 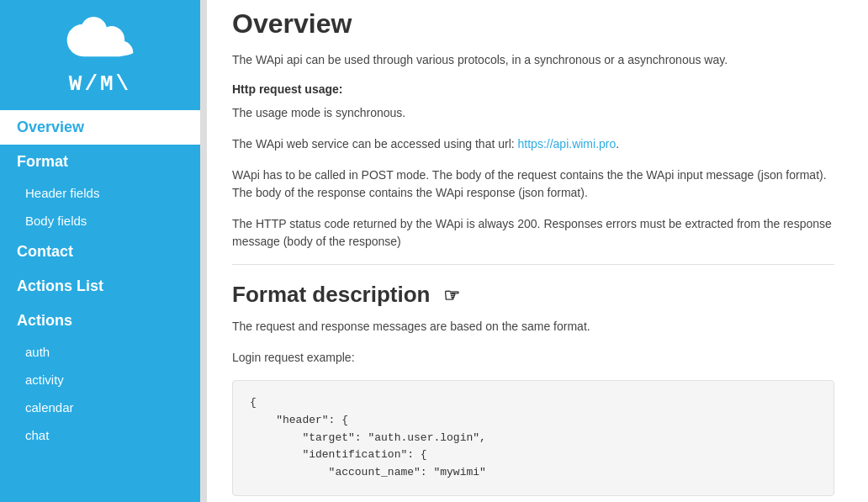 What do you see at coordinates (100, 252) in the screenshot?
I see `sidebar-item-contact: Contact` at bounding box center [100, 252].